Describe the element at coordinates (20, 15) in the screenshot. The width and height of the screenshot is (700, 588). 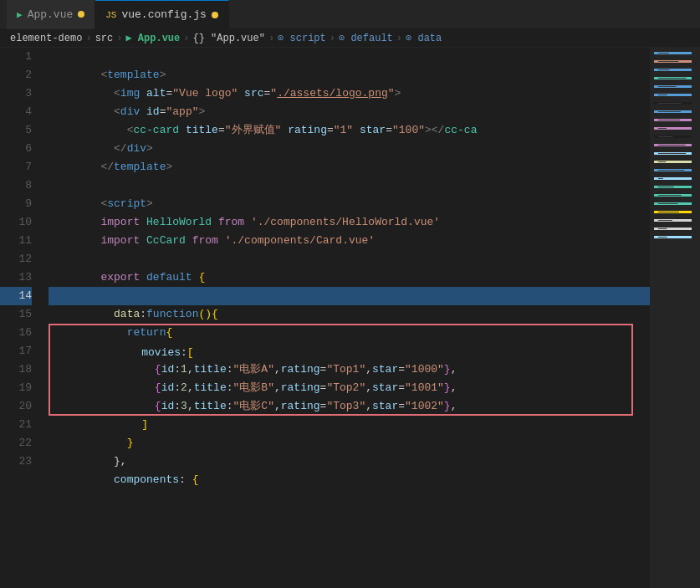
I see `vue-icon: ▶` at that location.